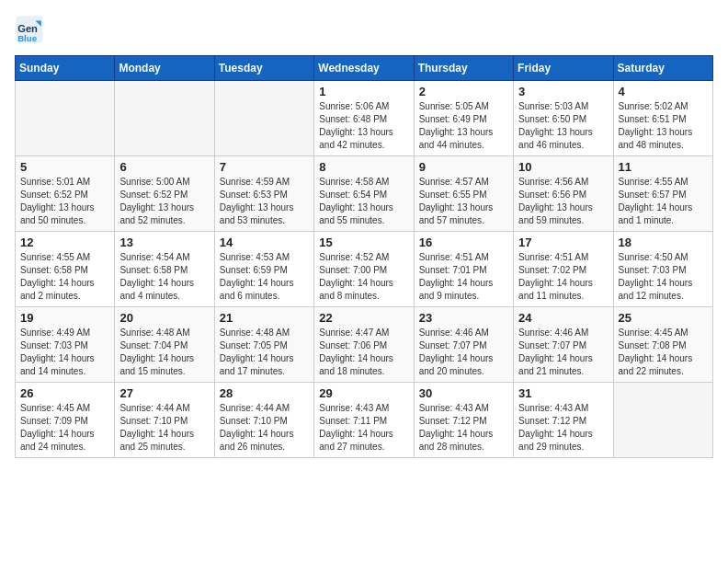  Describe the element at coordinates (65, 194) in the screenshot. I see `day-cell: 5Sunrise: 5:01 AM Sunset: 6:52 PM Daylig…` at that location.